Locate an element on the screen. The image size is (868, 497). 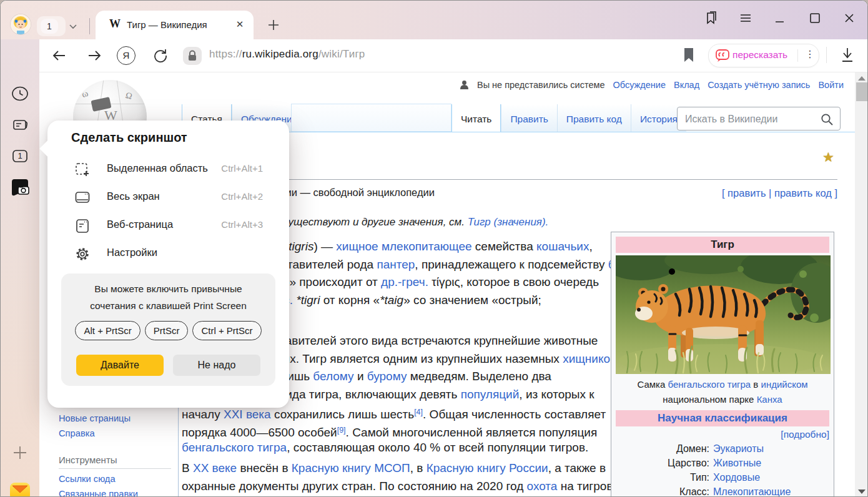
account-link: Войти is located at coordinates (831, 85).